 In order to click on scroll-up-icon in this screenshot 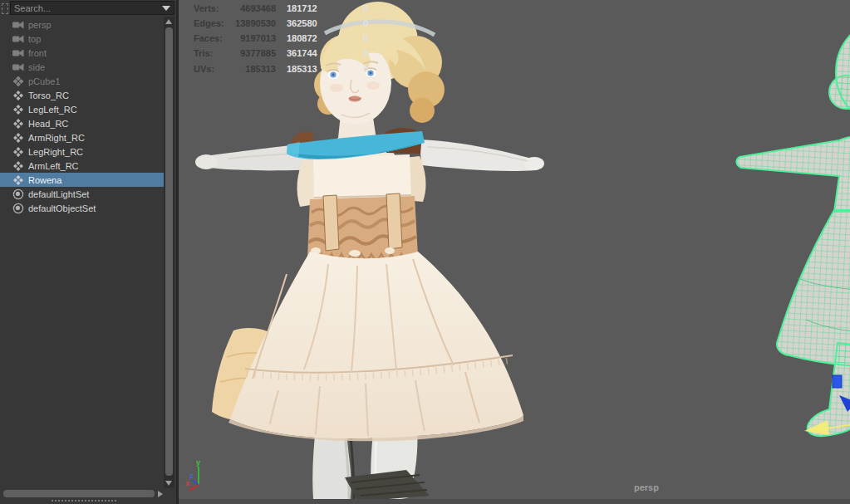, I will do `click(169, 22)`.